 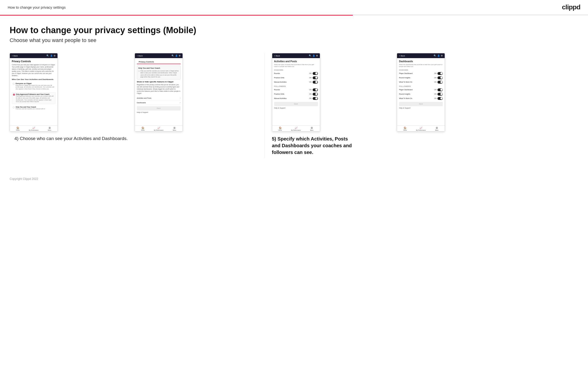 What do you see at coordinates (438, 56) in the screenshot?
I see `profile-icon-4: 👤` at bounding box center [438, 56].